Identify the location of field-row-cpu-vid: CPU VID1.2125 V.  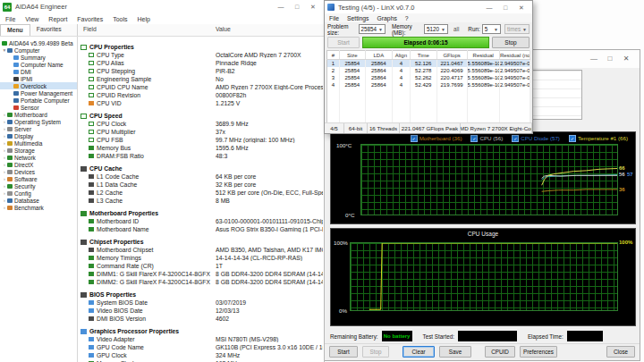
(200, 104).